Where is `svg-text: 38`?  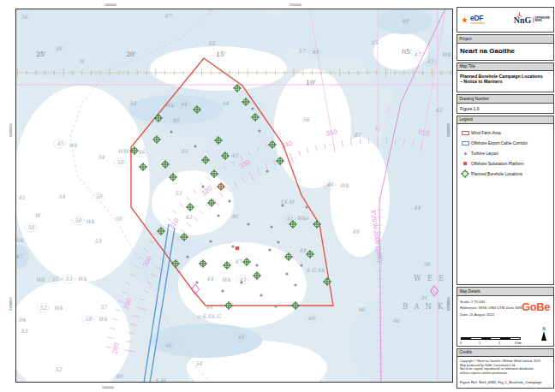 svg-text: 38 is located at coordinates (427, 264).